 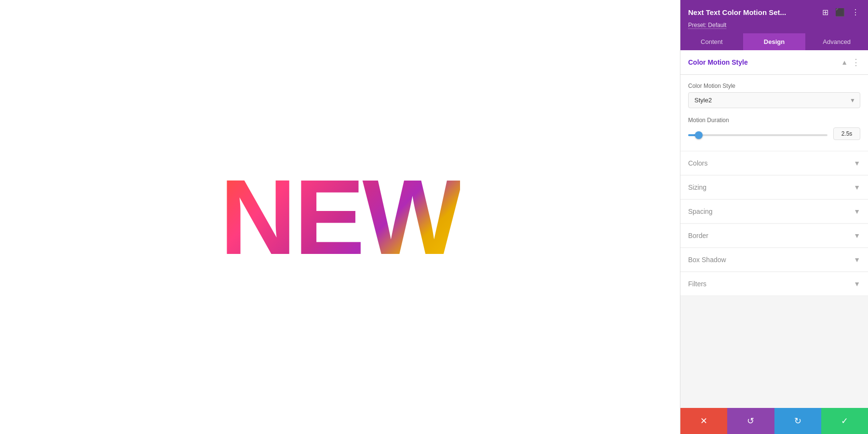 What do you see at coordinates (798, 421) in the screenshot?
I see `redo-button: ↻` at bounding box center [798, 421].